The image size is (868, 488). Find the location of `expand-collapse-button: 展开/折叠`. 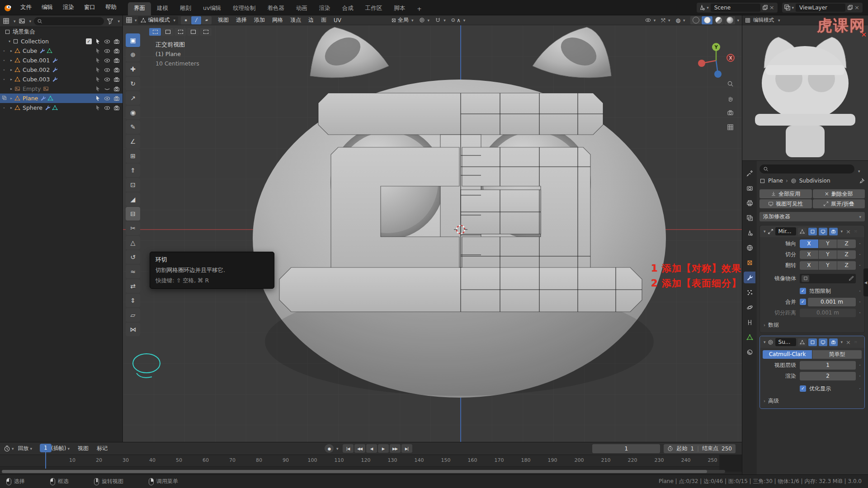

expand-collapse-button: 展开/折叠 is located at coordinates (839, 204).